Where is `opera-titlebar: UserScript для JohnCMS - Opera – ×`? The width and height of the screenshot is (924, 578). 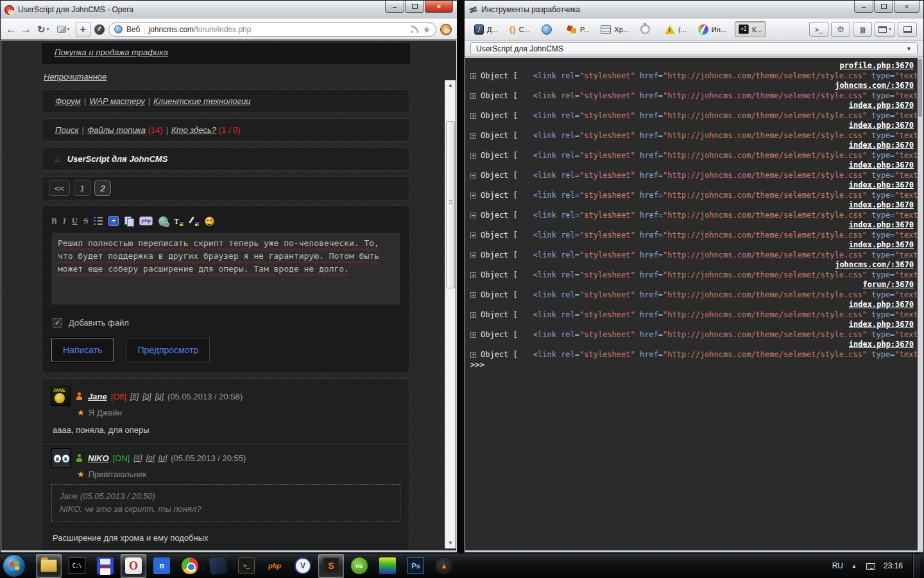 opera-titlebar: UserScript для JohnCMS - Opera – × is located at coordinates (228, 10).